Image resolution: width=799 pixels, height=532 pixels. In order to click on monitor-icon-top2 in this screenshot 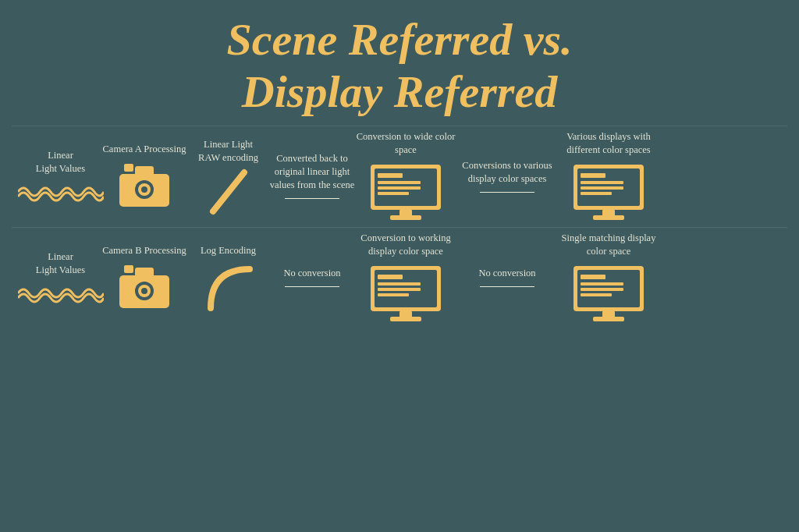, I will do `click(609, 192)`.